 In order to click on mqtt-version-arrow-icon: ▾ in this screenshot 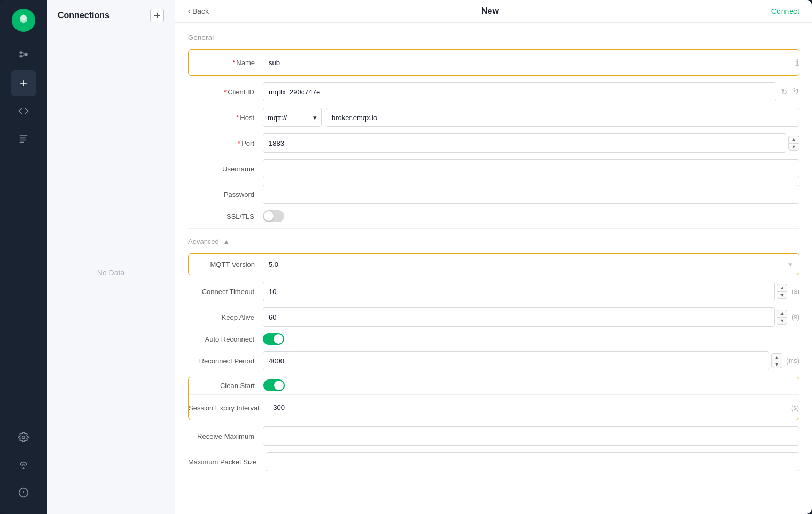, I will do `click(794, 265)`.